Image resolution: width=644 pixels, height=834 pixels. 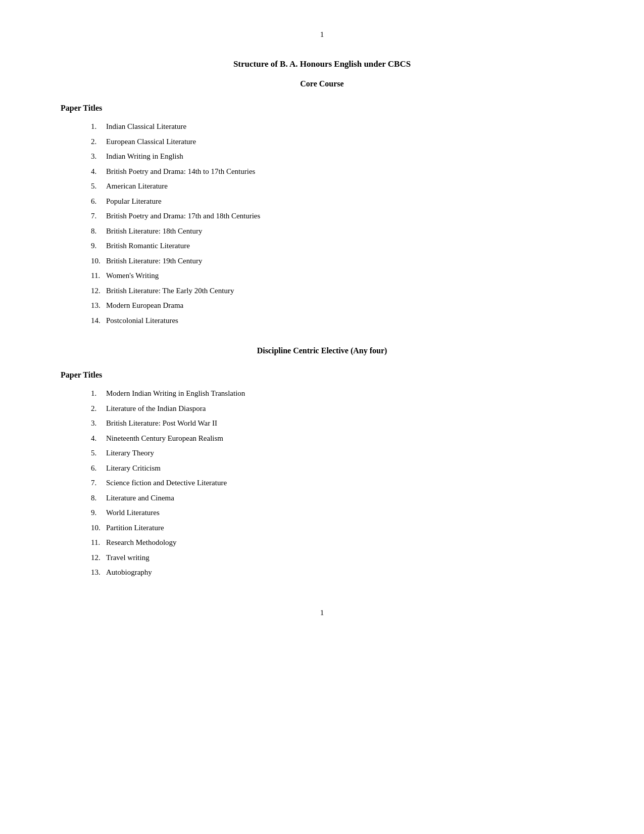 I want to click on list-item: 1.Indian Classical Literature, so click(x=337, y=126).